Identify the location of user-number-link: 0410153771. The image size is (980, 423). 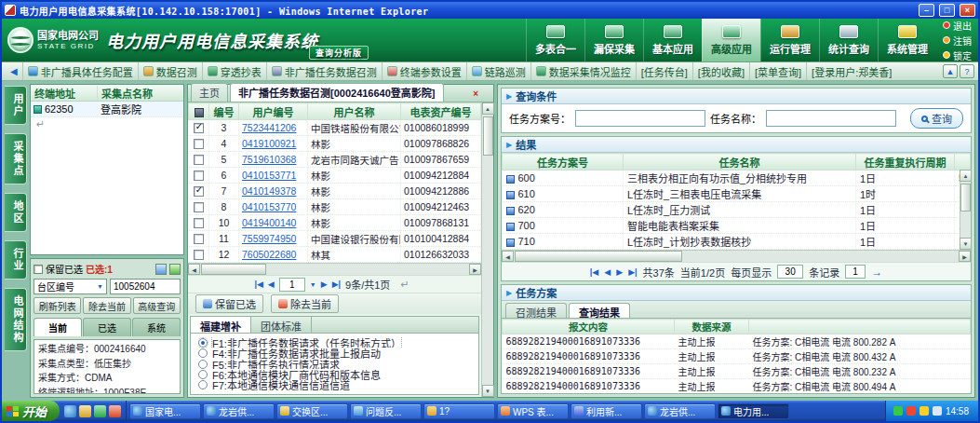
(269, 175).